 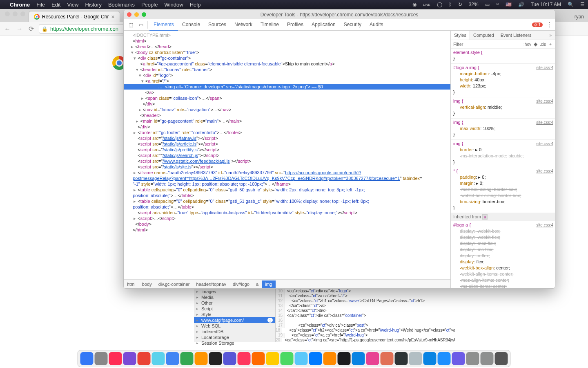 I want to click on dom-node: ▸<iframe name="oauth2relay489337793" id=…, so click(x=287, y=173).